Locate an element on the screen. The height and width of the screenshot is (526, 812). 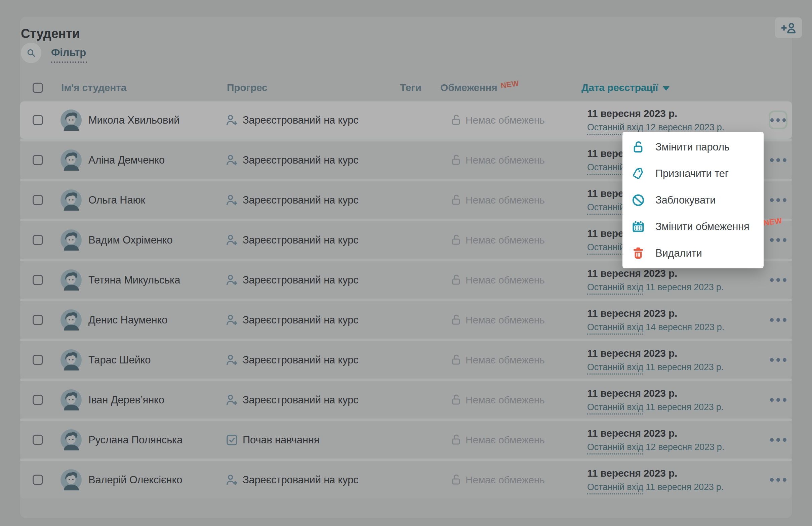
menu-item-label: Призначити тег is located at coordinates (692, 174).